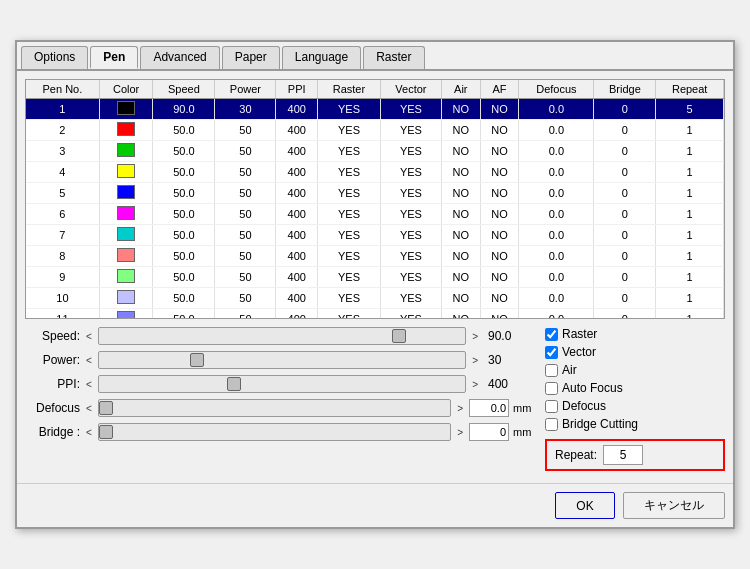  I want to click on checkbox-row: Air, so click(635, 370).